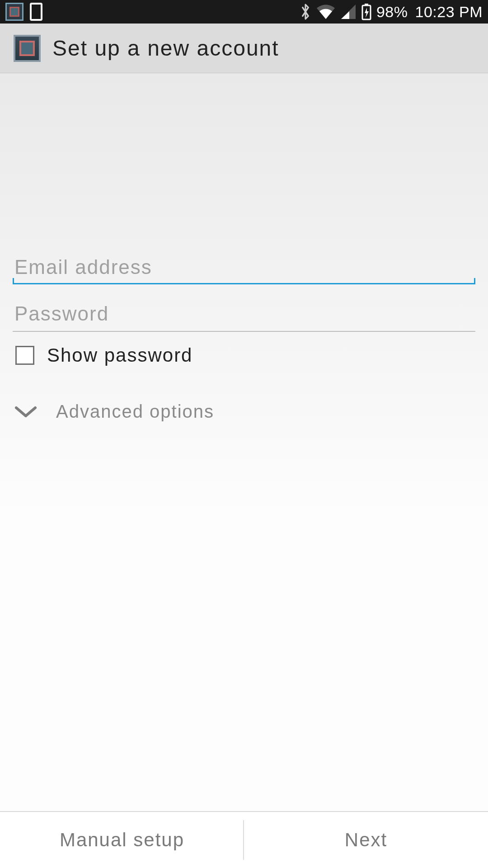 The width and height of the screenshot is (488, 868). I want to click on chevron-down-icon, so click(26, 412).